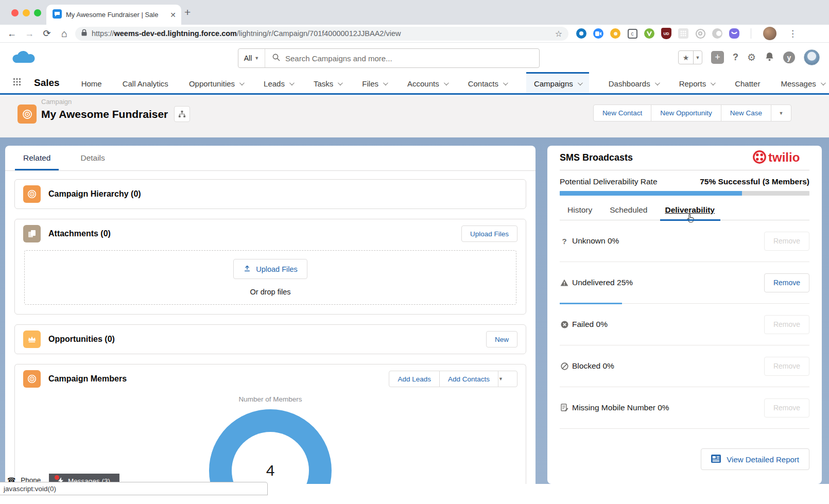  Describe the element at coordinates (789, 58) in the screenshot. I see `y-logo-icon: y` at that location.